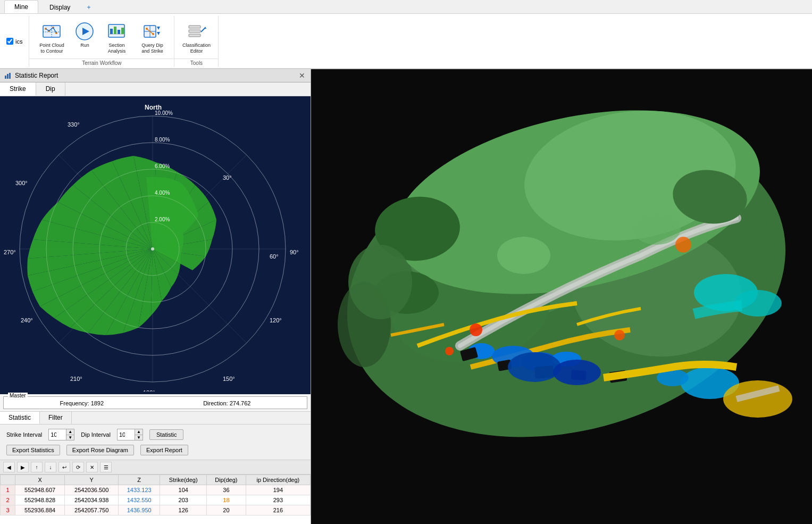 Image resolution: width=812 pixels, height=524 pixels. Describe the element at coordinates (9, 467) in the screenshot. I see `tb-prev-btn: ◀` at that location.